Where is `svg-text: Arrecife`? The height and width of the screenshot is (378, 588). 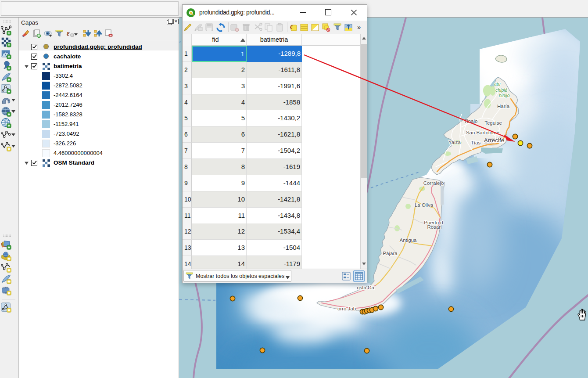
svg-text: Arrecife is located at coordinates (494, 140).